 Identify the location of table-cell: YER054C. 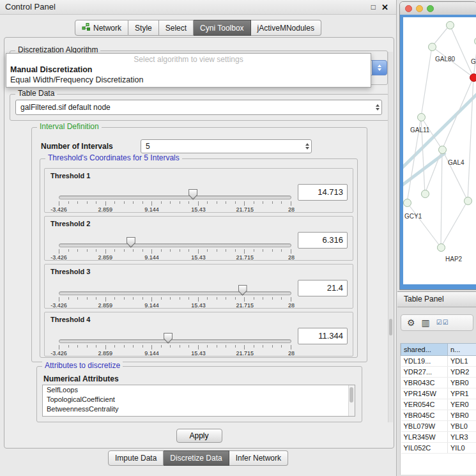
(424, 405).